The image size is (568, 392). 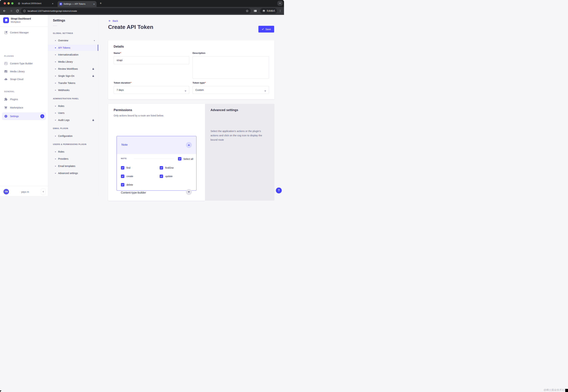 What do you see at coordinates (36, 3) in the screenshot?
I see `tab-title: localhost:3000/client` at bounding box center [36, 3].